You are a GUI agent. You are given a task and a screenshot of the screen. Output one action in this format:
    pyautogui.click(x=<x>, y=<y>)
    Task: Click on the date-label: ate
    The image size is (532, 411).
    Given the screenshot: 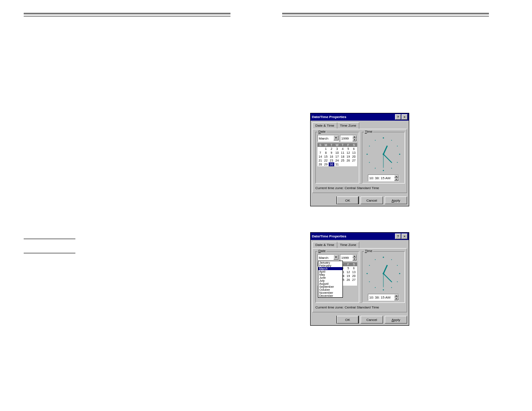 What is the action you would take?
    pyautogui.click(x=323, y=132)
    